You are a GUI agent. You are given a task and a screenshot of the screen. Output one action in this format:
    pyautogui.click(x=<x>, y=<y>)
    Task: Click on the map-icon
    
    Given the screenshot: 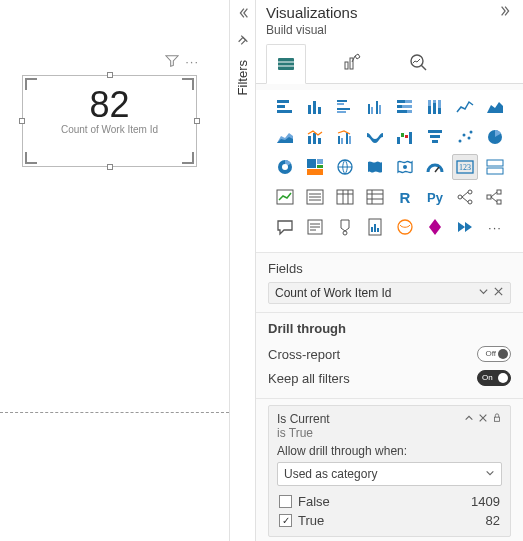 What is the action you would take?
    pyautogui.click(x=345, y=167)
    